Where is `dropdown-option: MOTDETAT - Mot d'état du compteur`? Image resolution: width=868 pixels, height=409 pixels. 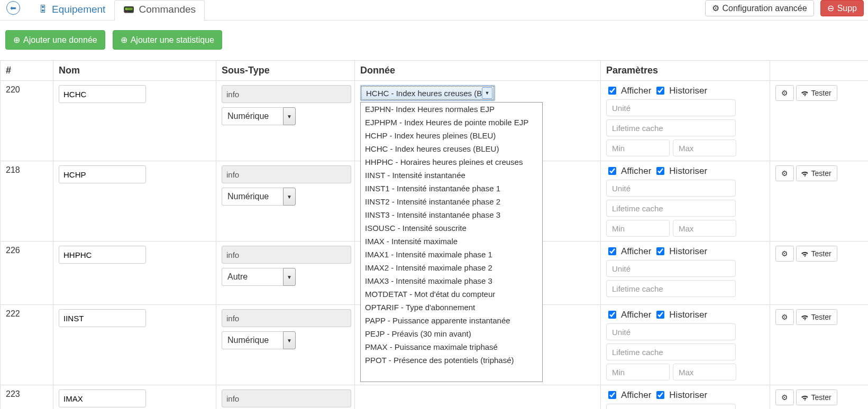 dropdown-option: MOTDETAT - Mot d'état du compteur is located at coordinates (452, 294).